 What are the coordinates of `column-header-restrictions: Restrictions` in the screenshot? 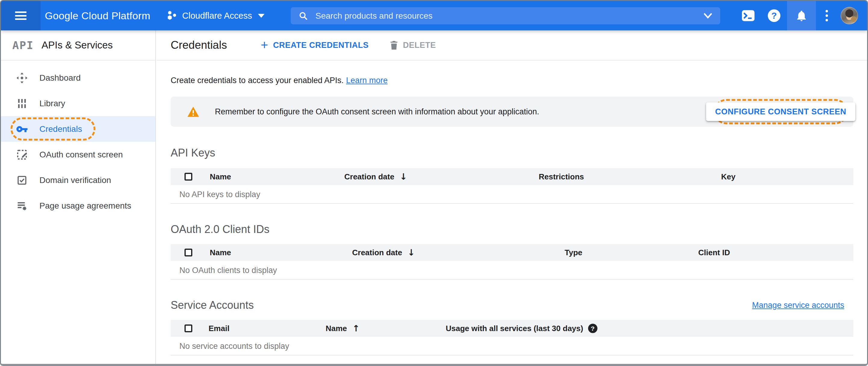 It's located at (561, 177).